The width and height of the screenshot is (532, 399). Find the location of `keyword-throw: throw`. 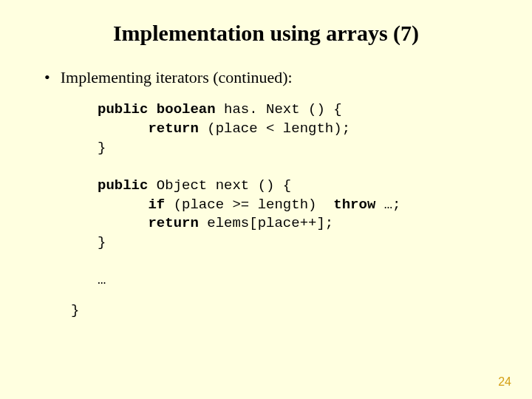

keyword-throw: throw is located at coordinates (355, 205).